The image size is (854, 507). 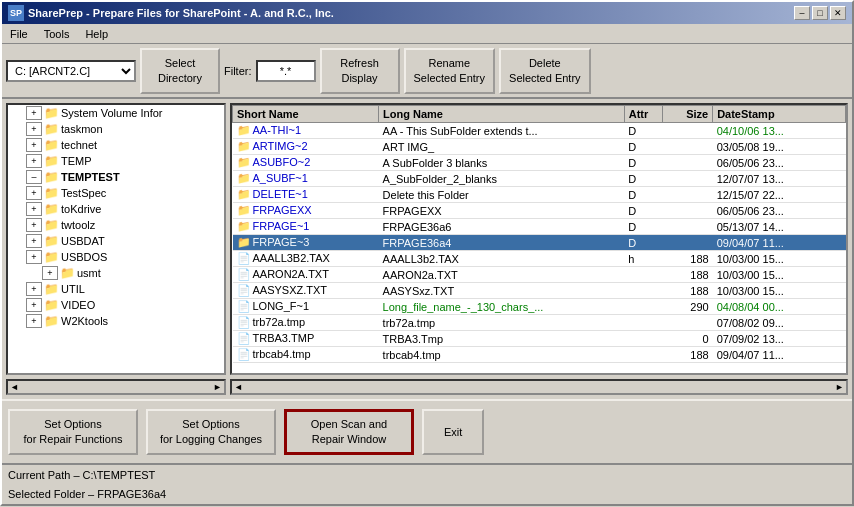 I want to click on tree-item-label: USBDOS, so click(x=84, y=257).